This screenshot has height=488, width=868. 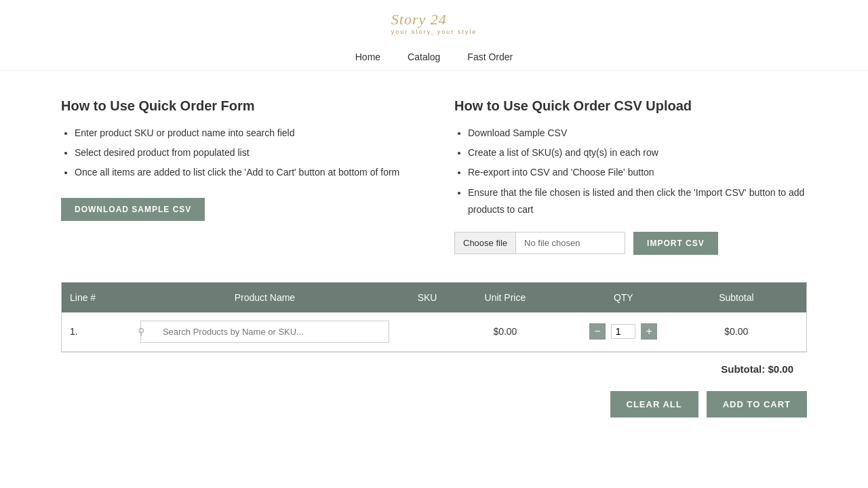 What do you see at coordinates (654, 404) in the screenshot?
I see `clear-all-button: CLEAR ALL` at bounding box center [654, 404].